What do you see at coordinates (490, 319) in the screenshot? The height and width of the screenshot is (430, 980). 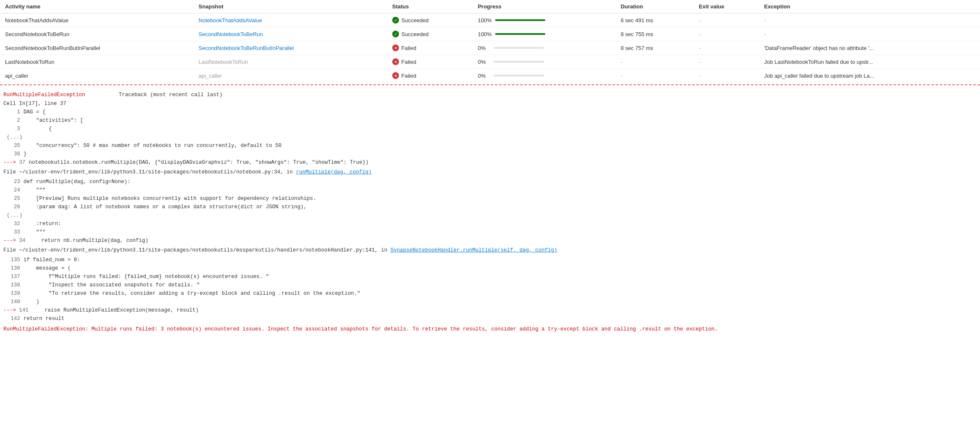 I see `code-line: 142return result` at bounding box center [490, 319].